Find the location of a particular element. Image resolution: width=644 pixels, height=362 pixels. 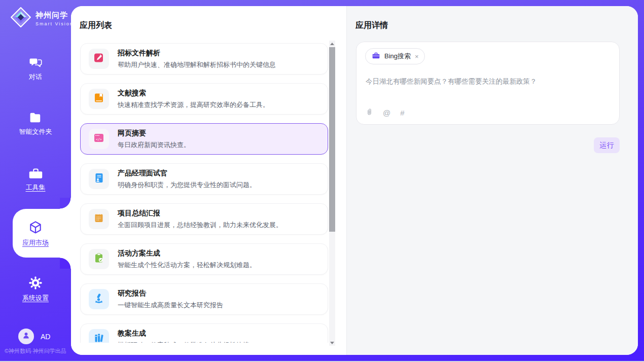

app-card: 教案生成 模板驱动，教案秒成，教学准备从此轻松快捷 is located at coordinates (204, 333).